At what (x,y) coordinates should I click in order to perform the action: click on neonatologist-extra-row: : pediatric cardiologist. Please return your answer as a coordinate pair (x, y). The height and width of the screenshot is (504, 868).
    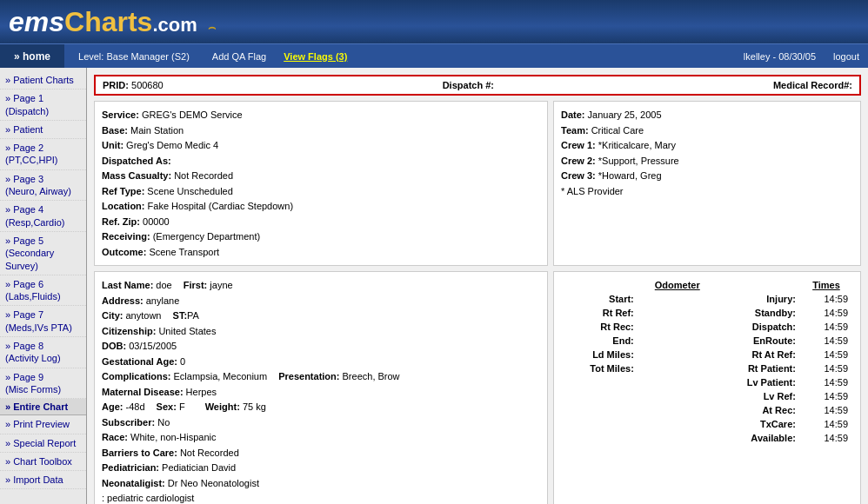
    Looking at the image, I should click on (321, 497).